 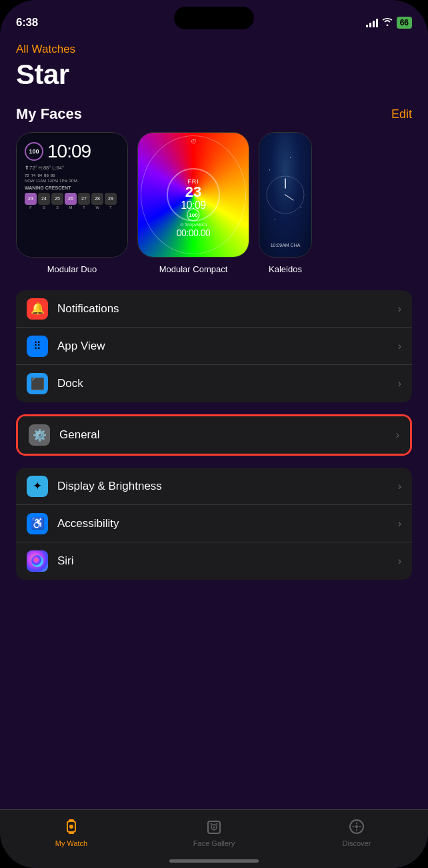 What do you see at coordinates (72, 270) in the screenshot?
I see `watch-face-name-modular-duo: Modular Duo` at bounding box center [72, 270].